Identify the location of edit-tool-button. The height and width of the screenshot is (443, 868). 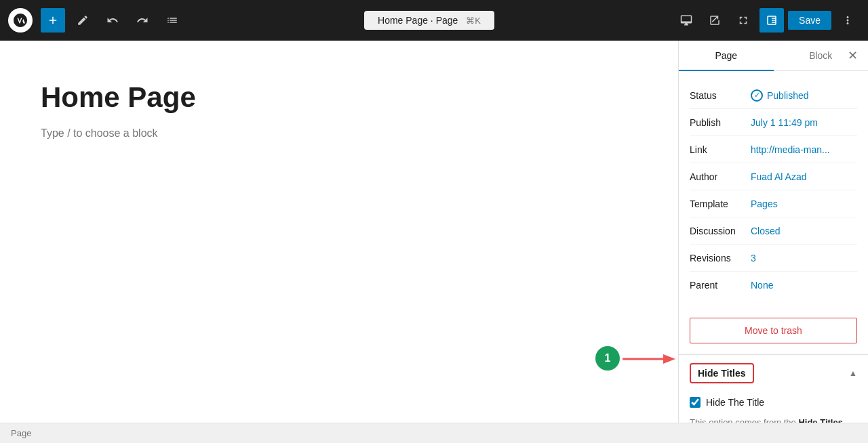
(83, 20).